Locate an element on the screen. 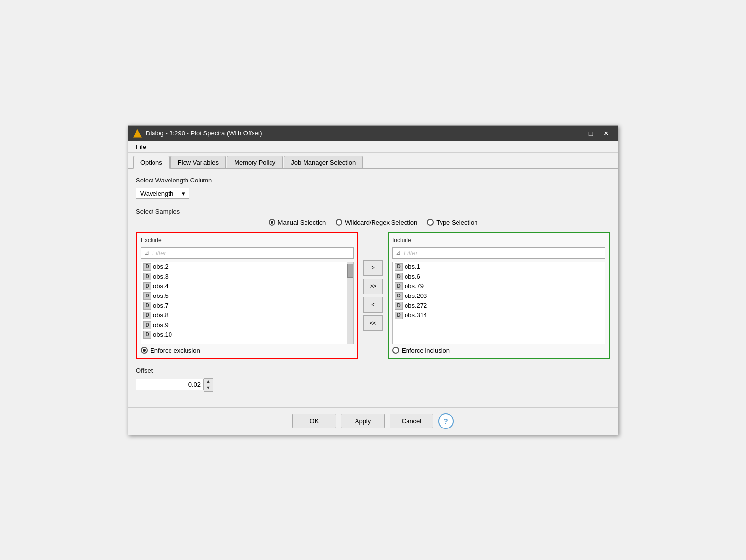 This screenshot has height=560, width=746. enforce-exclusion-row: Enforce exclusion is located at coordinates (247, 350).